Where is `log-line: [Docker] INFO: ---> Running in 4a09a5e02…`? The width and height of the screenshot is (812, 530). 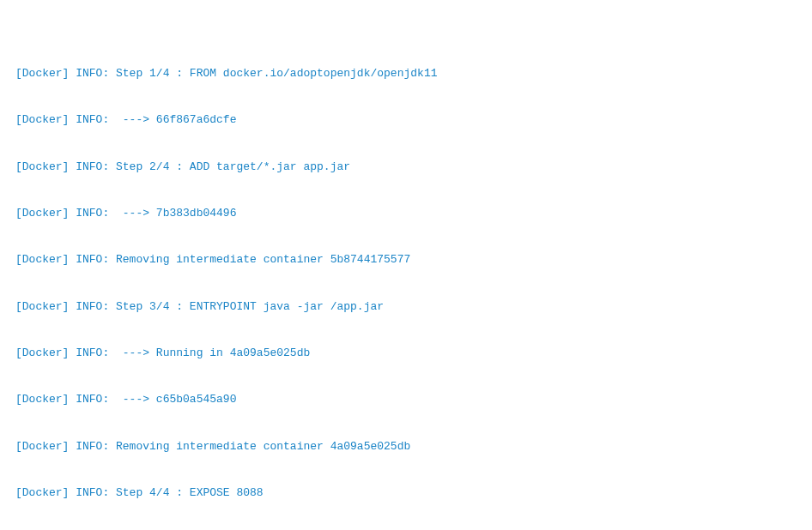 log-line: [Docker] INFO: ---> Running in 4a09a5e02… is located at coordinates (406, 353).